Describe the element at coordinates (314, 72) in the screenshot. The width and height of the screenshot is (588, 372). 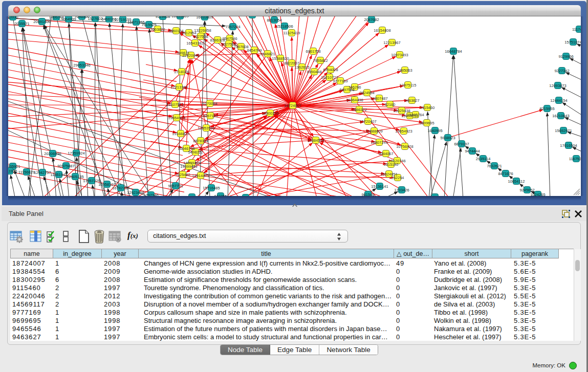
I see `svg-text: 8990448` at that location.